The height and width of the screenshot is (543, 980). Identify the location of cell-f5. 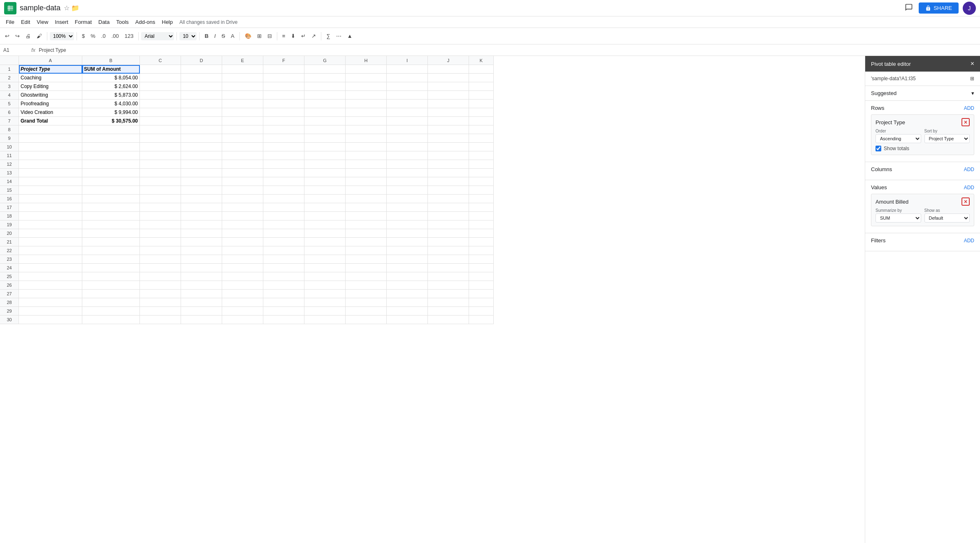
(284, 104).